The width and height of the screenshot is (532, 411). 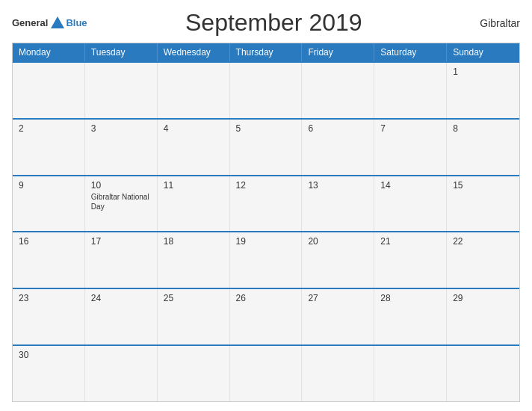 What do you see at coordinates (266, 90) in the screenshot?
I see `cell-w1-thu` at bounding box center [266, 90].